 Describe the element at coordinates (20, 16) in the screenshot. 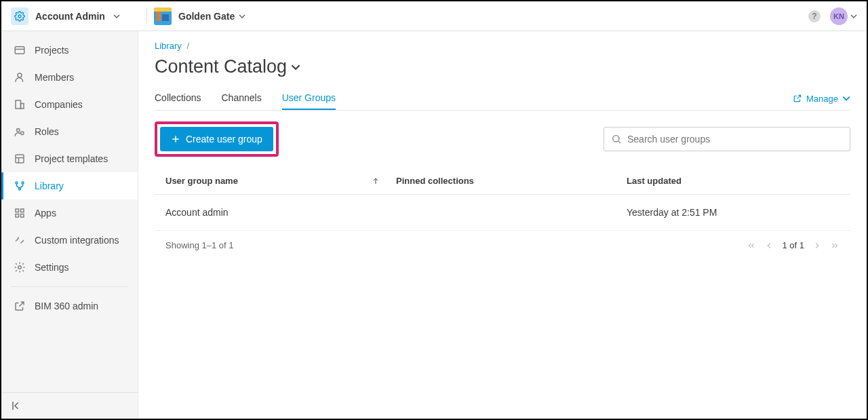

I see `gear-icon` at that location.